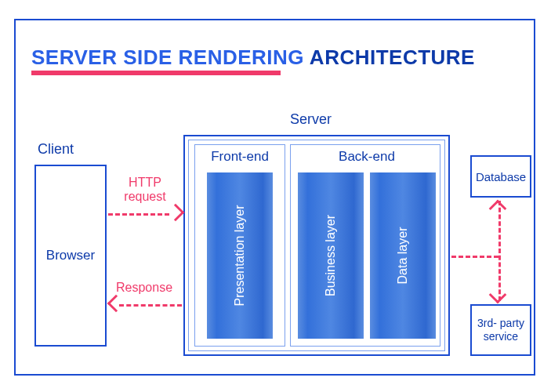 This screenshot has height=392, width=551. I want to click on client-heading: Client, so click(56, 149).